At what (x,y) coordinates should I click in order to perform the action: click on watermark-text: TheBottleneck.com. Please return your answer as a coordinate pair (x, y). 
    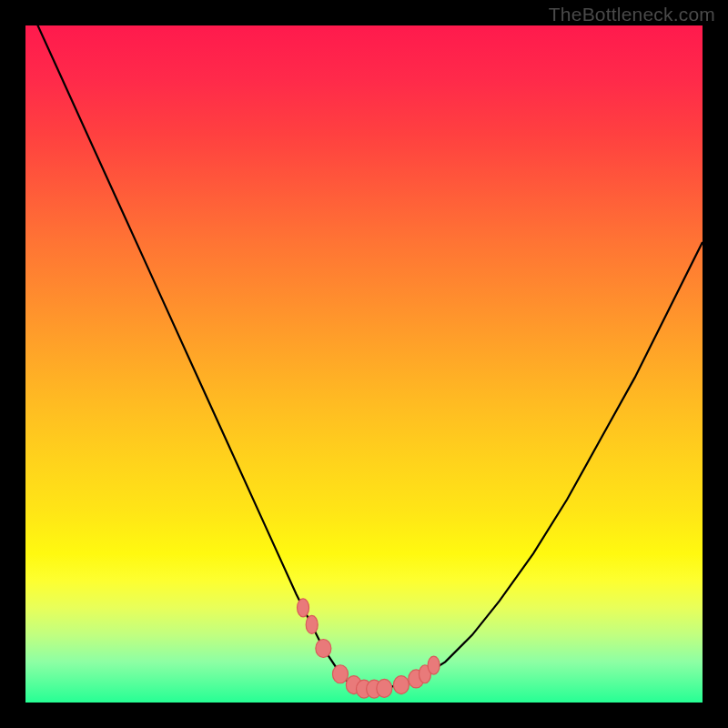
    Looking at the image, I should click on (632, 15).